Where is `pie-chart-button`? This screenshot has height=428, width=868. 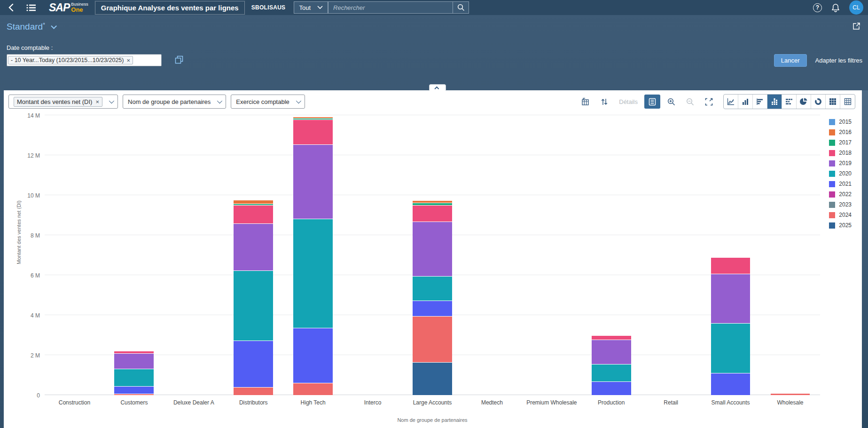
pie-chart-button is located at coordinates (804, 102).